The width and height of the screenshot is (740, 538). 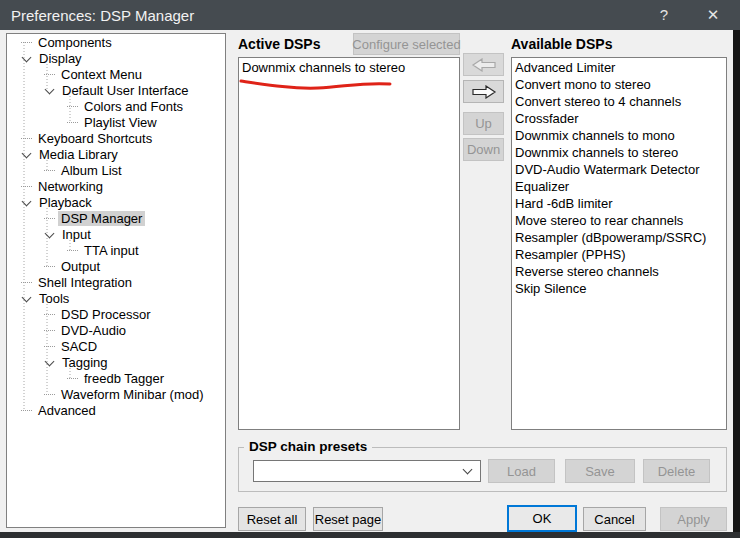 I want to click on reset-page-button: Reset page, so click(x=348, y=519).